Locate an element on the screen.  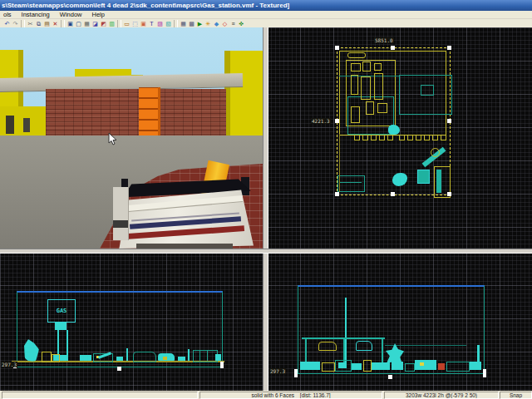
run-map-icon: ▶ is located at coordinates (200, 23).